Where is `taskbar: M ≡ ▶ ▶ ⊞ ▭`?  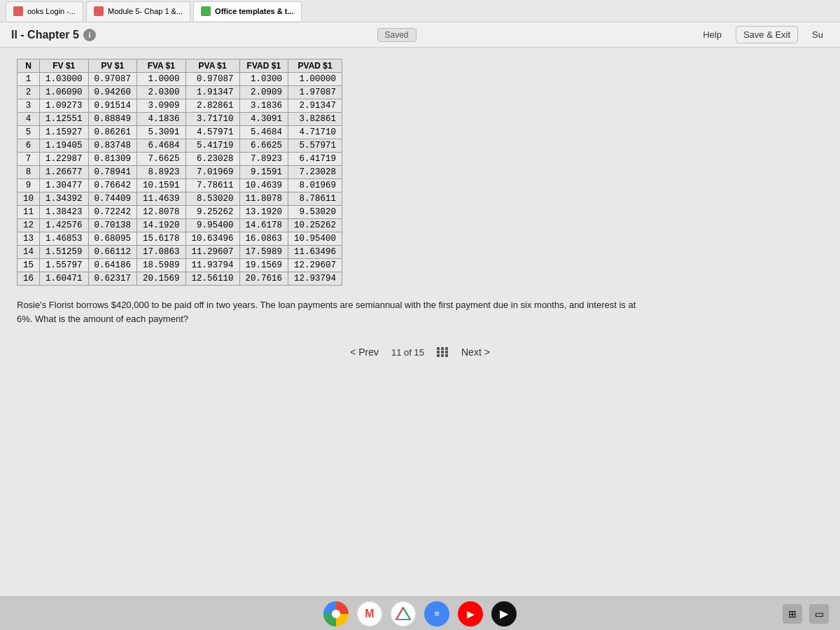
taskbar: M ≡ ▶ ▶ ⊞ ▭ is located at coordinates (420, 613).